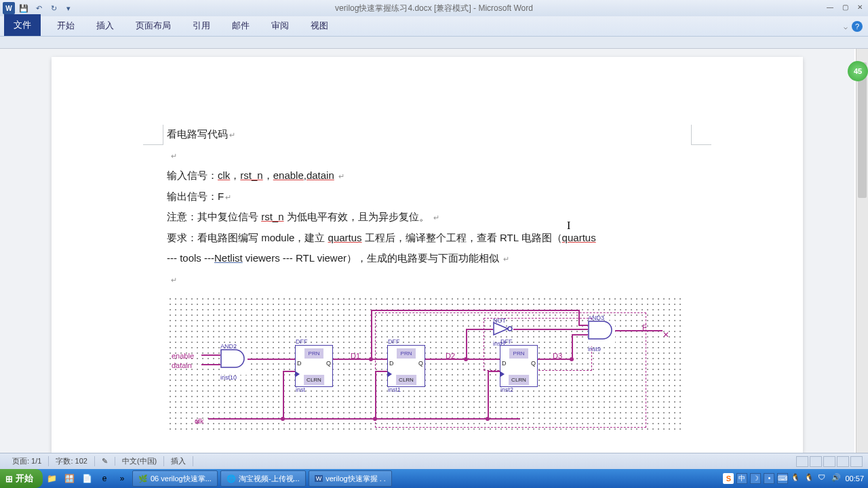  What do you see at coordinates (406, 366) in the screenshot?
I see `dff-2: PRN D Q CLRN inst1` at bounding box center [406, 366].